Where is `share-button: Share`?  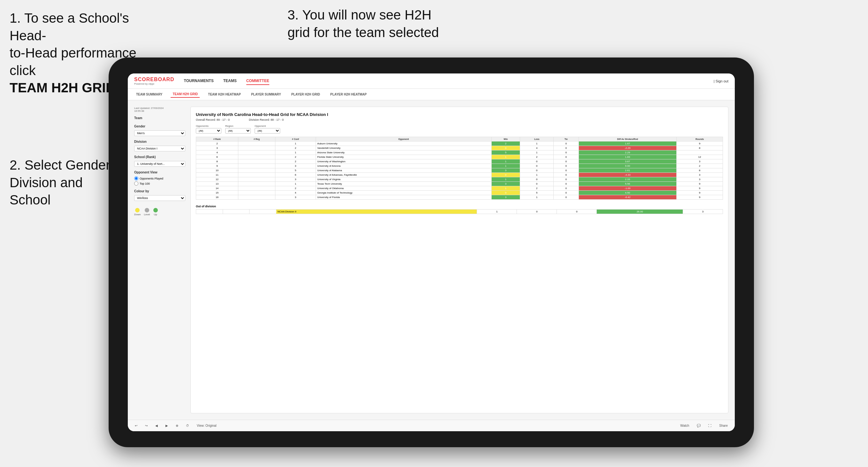
share-button: Share is located at coordinates (723, 426).